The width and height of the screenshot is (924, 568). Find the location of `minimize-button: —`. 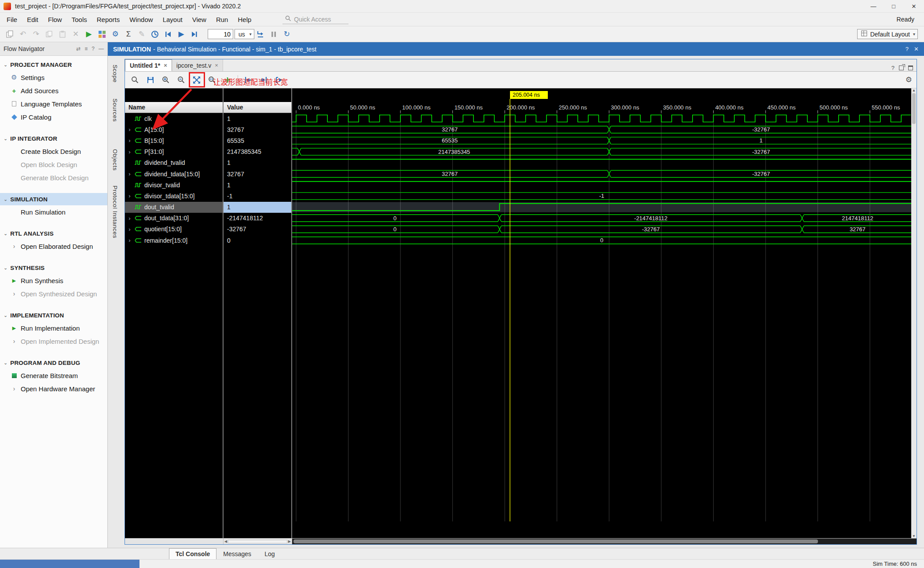

minimize-button: — is located at coordinates (873, 6).